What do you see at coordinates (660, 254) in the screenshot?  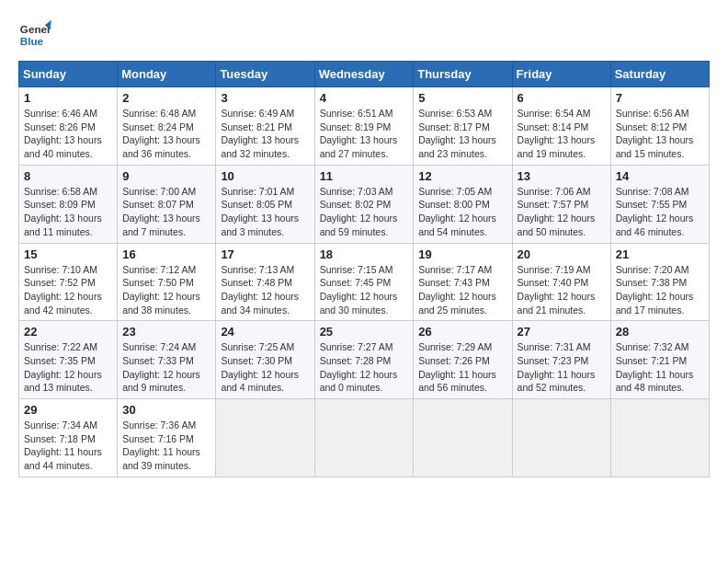 I see `day-number: 21` at bounding box center [660, 254].